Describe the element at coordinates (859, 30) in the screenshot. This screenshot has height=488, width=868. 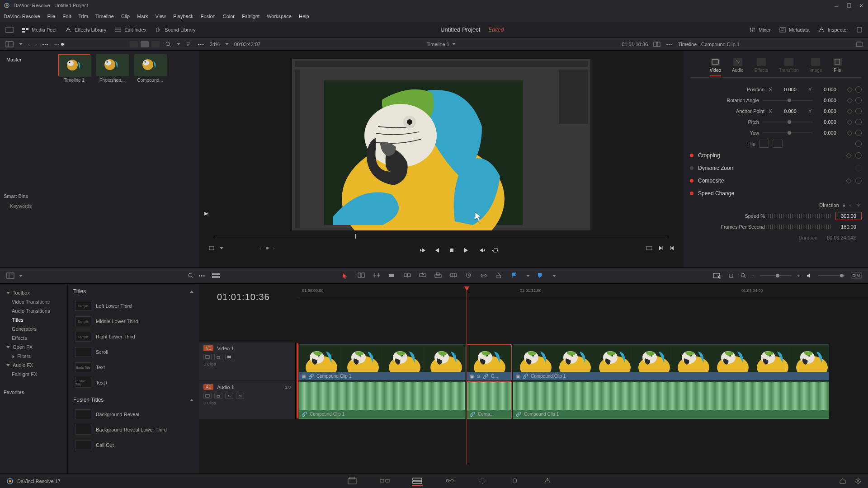
I see `expand-inspector-button` at that location.